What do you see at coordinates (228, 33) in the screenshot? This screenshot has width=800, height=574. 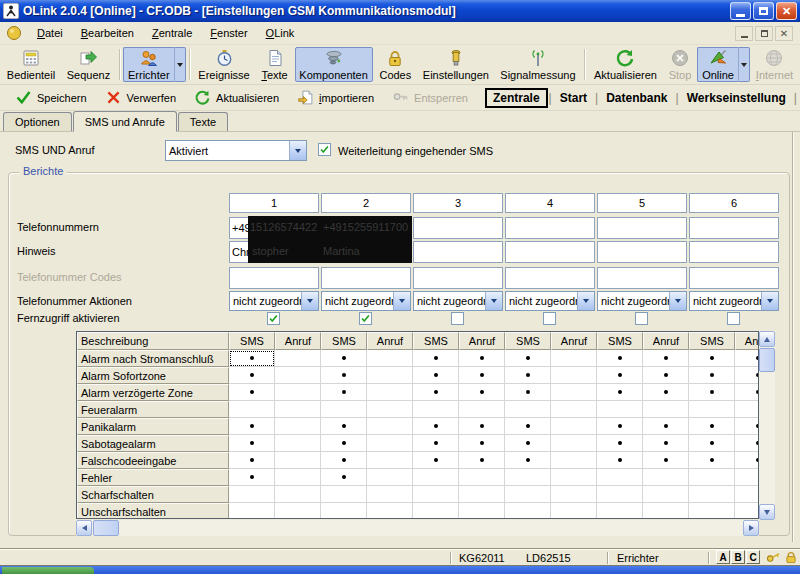 I see `menu-item-fenster: Fenster` at bounding box center [228, 33].